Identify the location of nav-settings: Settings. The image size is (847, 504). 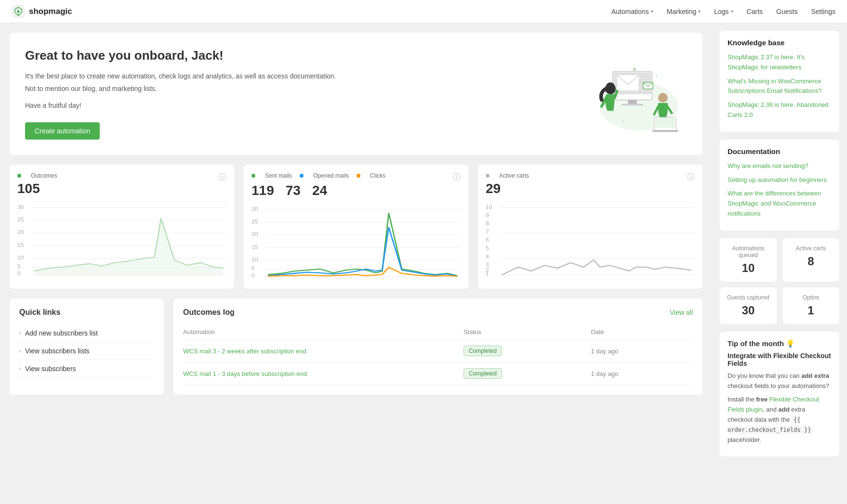
(823, 12).